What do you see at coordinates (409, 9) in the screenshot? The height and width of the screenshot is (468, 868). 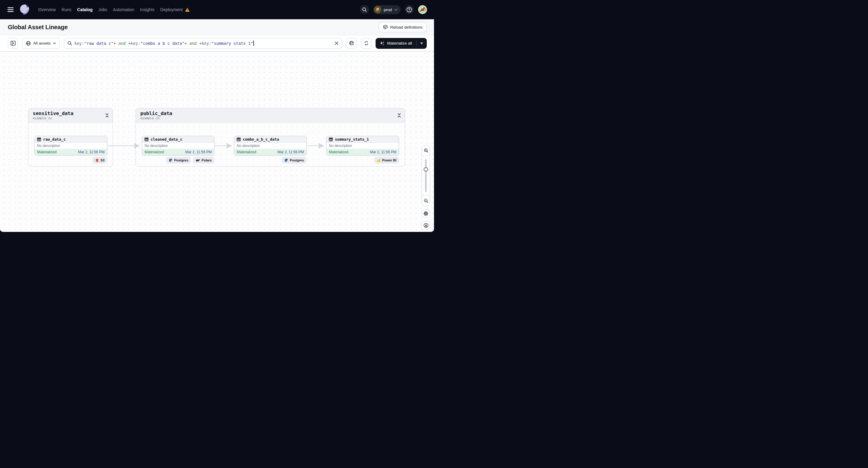 I see `help-button` at bounding box center [409, 9].